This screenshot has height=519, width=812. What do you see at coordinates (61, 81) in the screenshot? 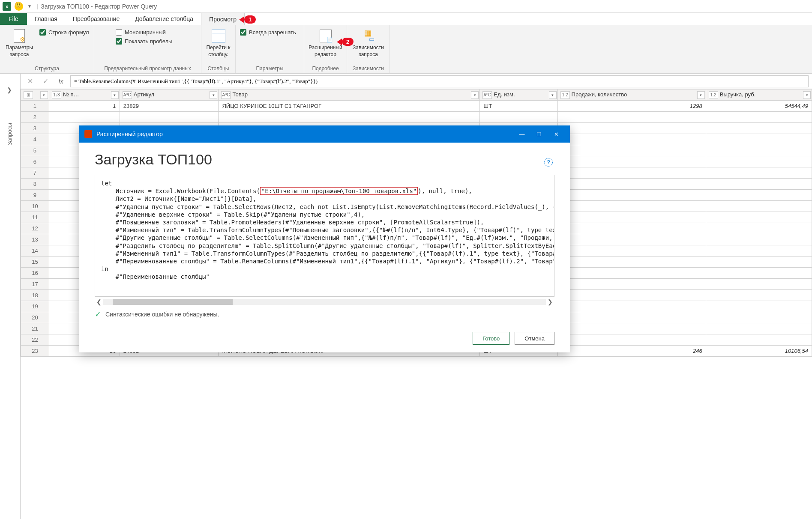
I see `fx-icon: fx` at bounding box center [61, 81].